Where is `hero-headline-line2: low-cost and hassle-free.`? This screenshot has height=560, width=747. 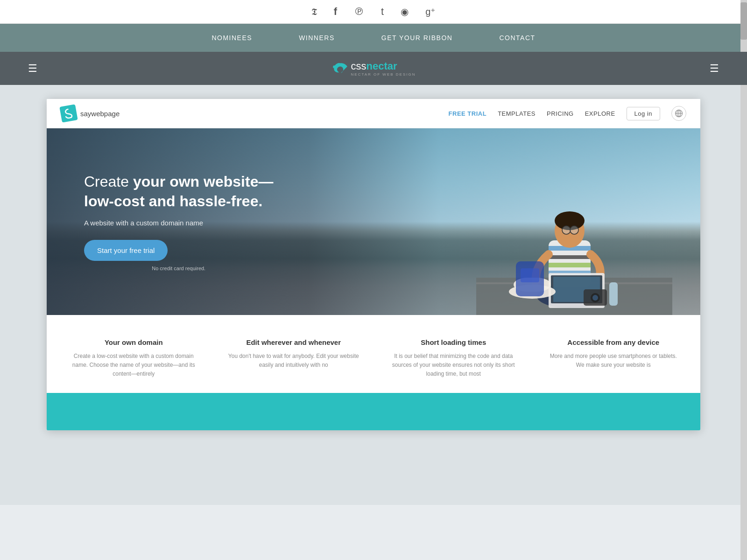 hero-headline-line2: low-cost and hassle-free. is located at coordinates (173, 201).